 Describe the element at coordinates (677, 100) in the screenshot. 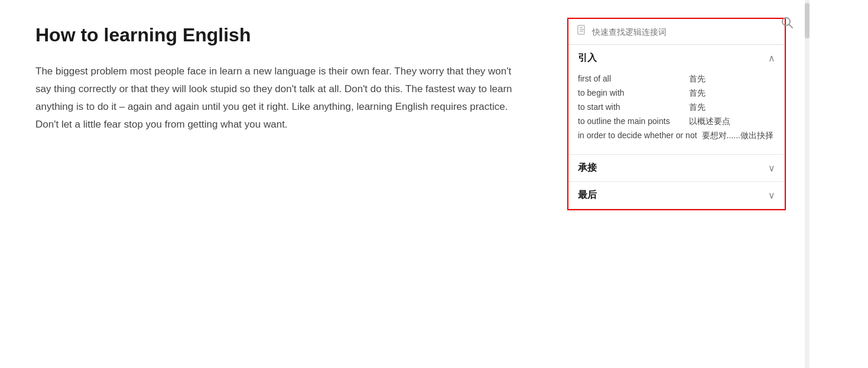

I see `section-intro: 引入∧first of all首先to begin with首先to start…` at that location.